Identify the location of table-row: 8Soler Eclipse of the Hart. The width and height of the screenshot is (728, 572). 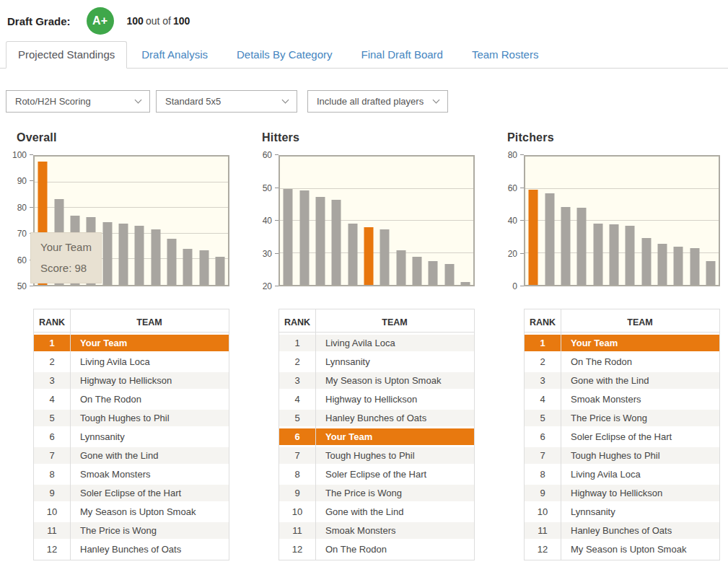
(377, 475).